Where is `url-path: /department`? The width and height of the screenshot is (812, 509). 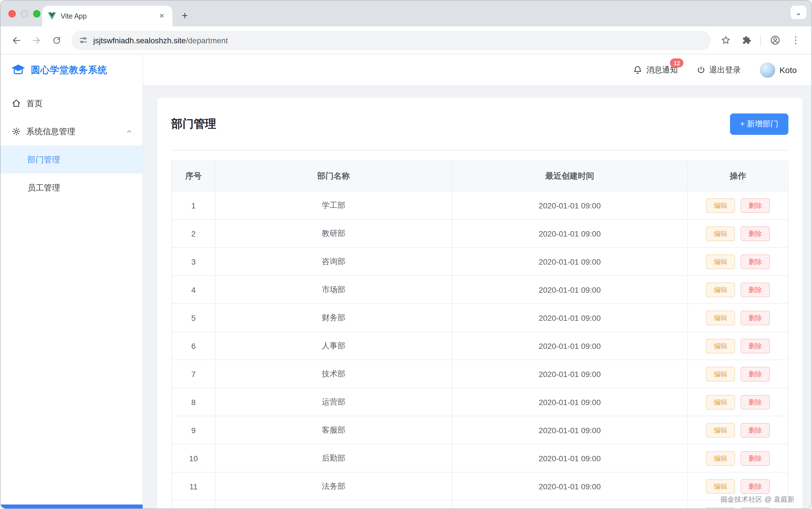 url-path: /department is located at coordinates (207, 40).